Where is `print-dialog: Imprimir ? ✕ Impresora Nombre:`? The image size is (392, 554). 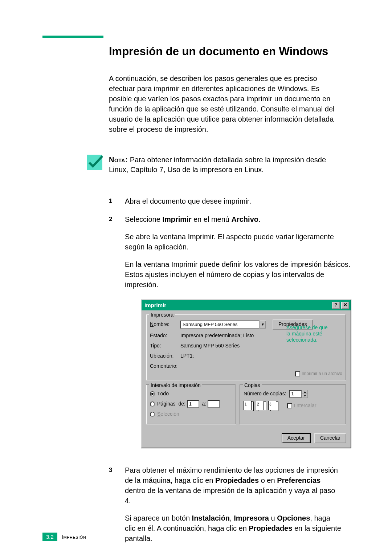 print-dialog: Imprimir ? ✕ Impresora Nombre: is located at coordinates (246, 374).